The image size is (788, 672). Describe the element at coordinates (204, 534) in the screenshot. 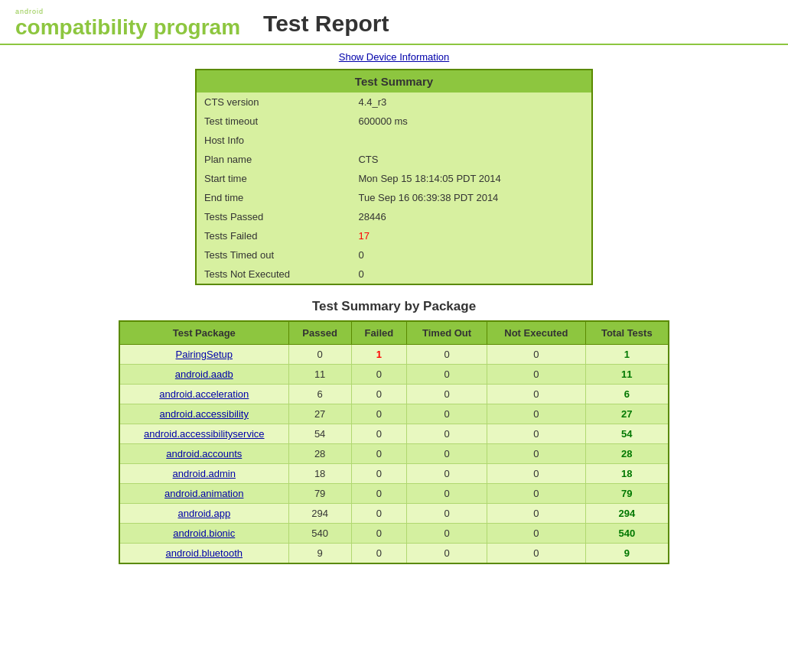

I see `pkg-name-link: android.bionic` at that location.